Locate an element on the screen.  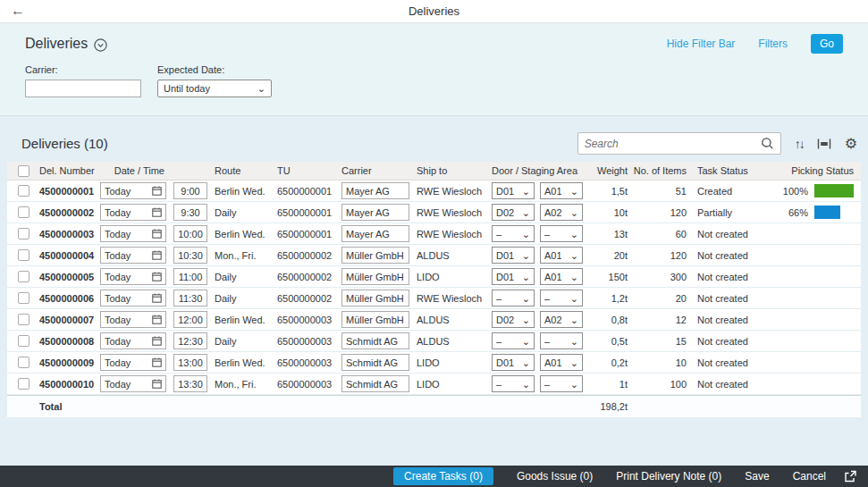
share-icon is located at coordinates (851, 476).